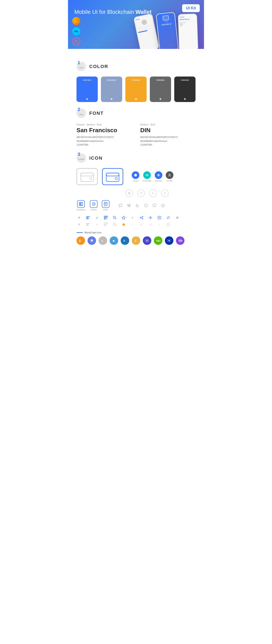  Describe the element at coordinates (154, 206) in the screenshot. I see `speech-bubble-icon` at that location.